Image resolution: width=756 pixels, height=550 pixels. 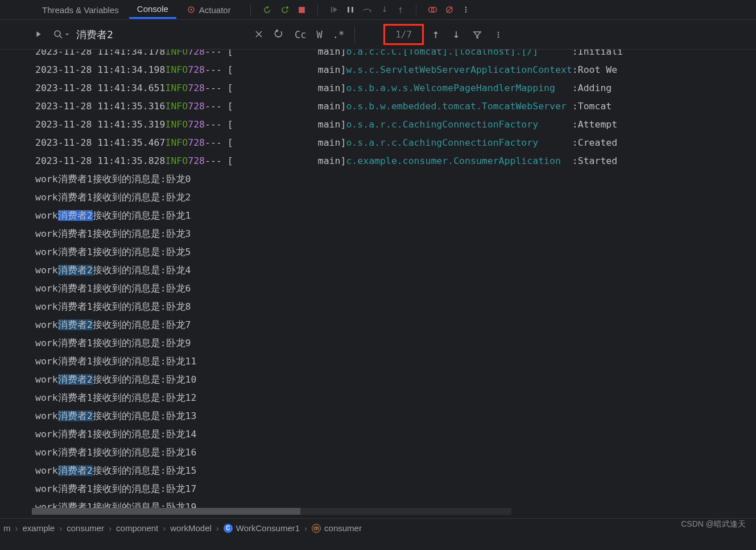 I want to click on mute-breakpoints-icon, so click(x=449, y=10).